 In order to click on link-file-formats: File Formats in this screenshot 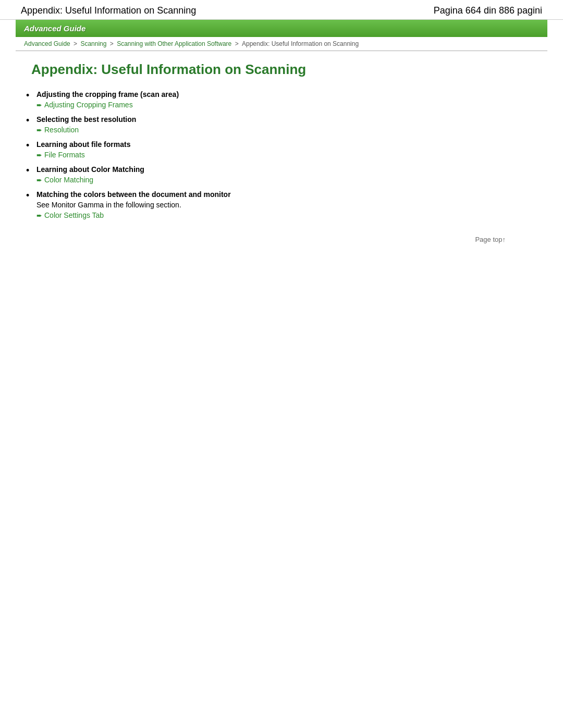, I will do `click(60, 155)`.